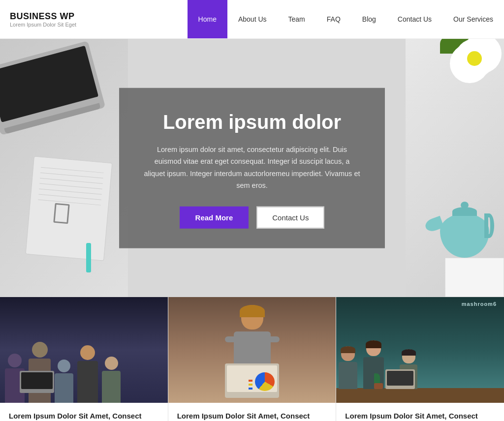 The image size is (504, 421). Describe the element at coordinates (215, 217) in the screenshot. I see `read-more-button: Read More` at that location.